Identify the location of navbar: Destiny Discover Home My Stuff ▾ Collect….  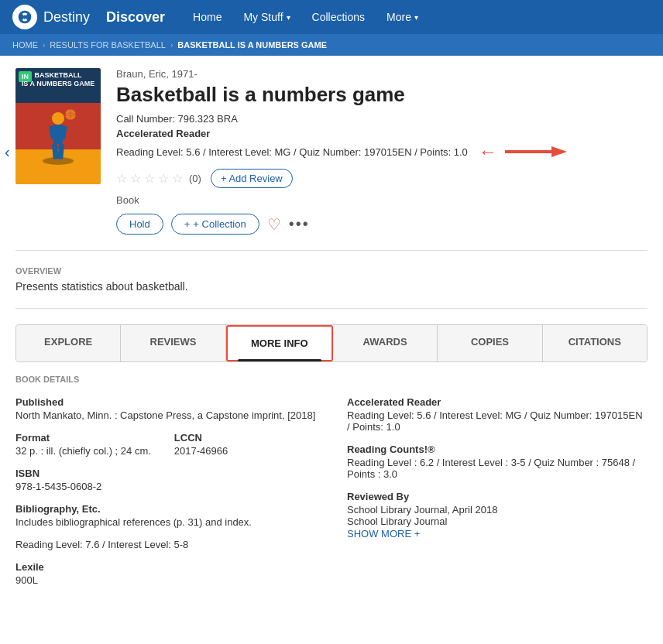
(332, 17).